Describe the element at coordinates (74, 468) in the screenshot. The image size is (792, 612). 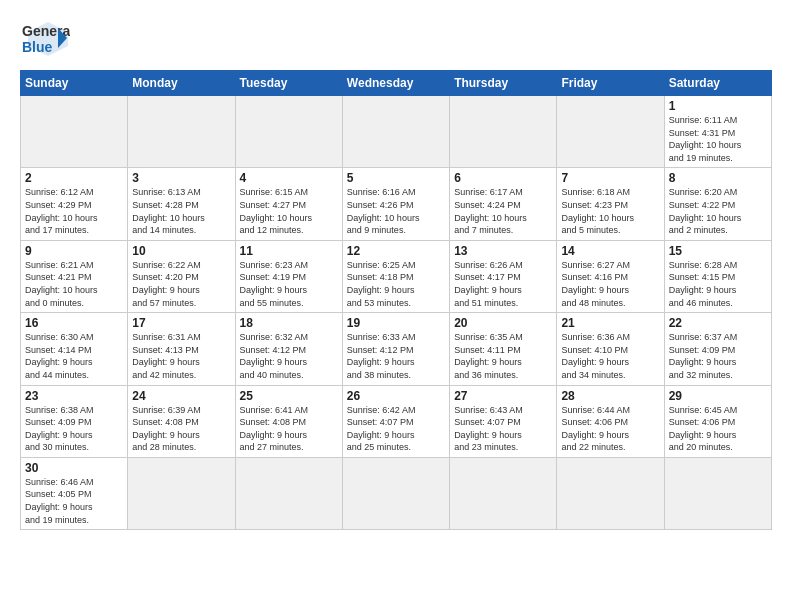
I see `day-number: 30` at that location.